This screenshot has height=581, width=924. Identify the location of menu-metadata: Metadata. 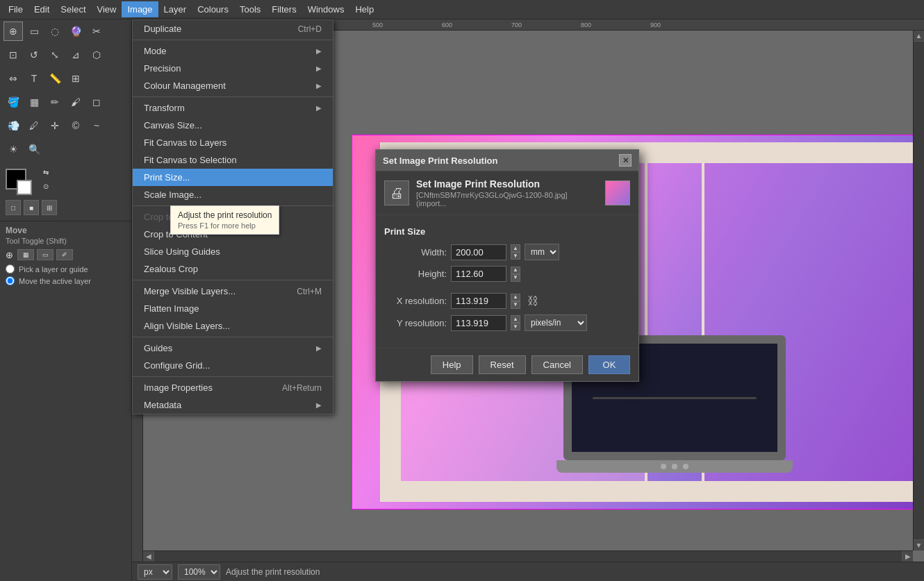
(233, 405).